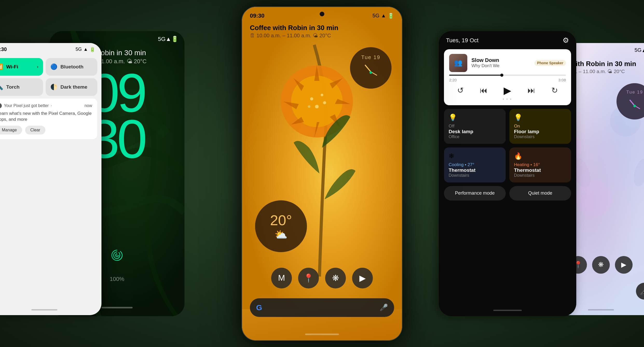  What do you see at coordinates (22, 87) in the screenshot?
I see `torch-tile: 🔦 Torch` at bounding box center [22, 87].